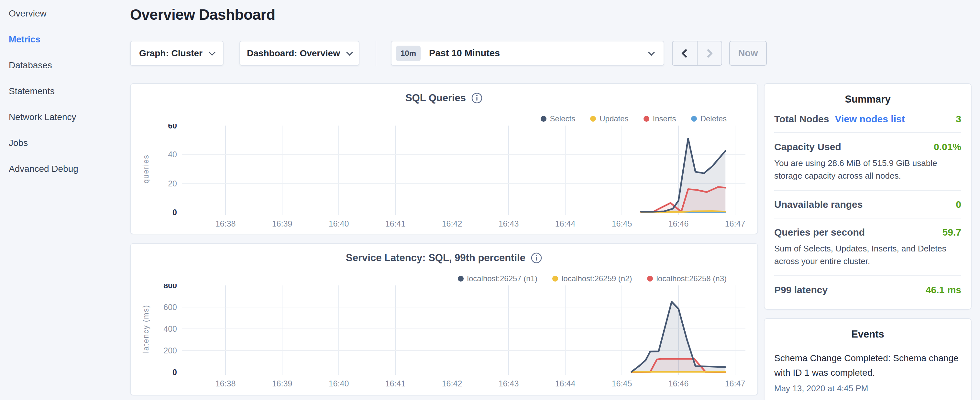  What do you see at coordinates (66, 169) in the screenshot?
I see `sidebar-item-advanced-debug: Advanced Debug` at bounding box center [66, 169].